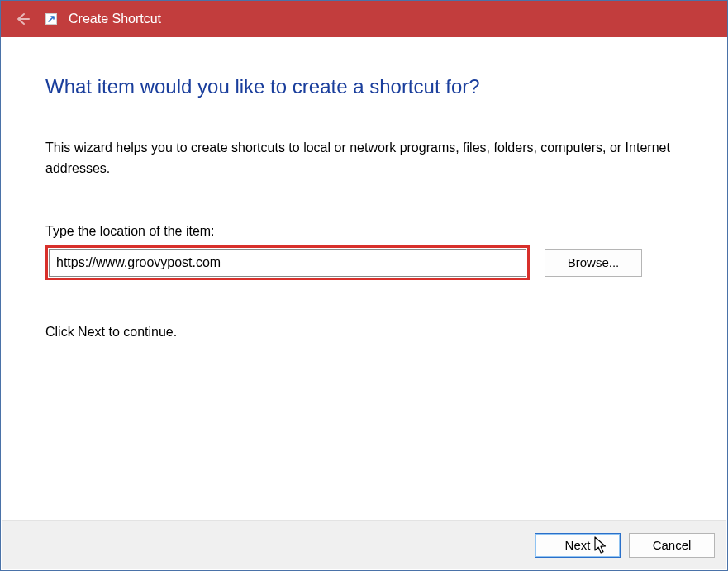 This screenshot has height=571, width=728. I want to click on window-title: Create Shortcut, so click(115, 19).